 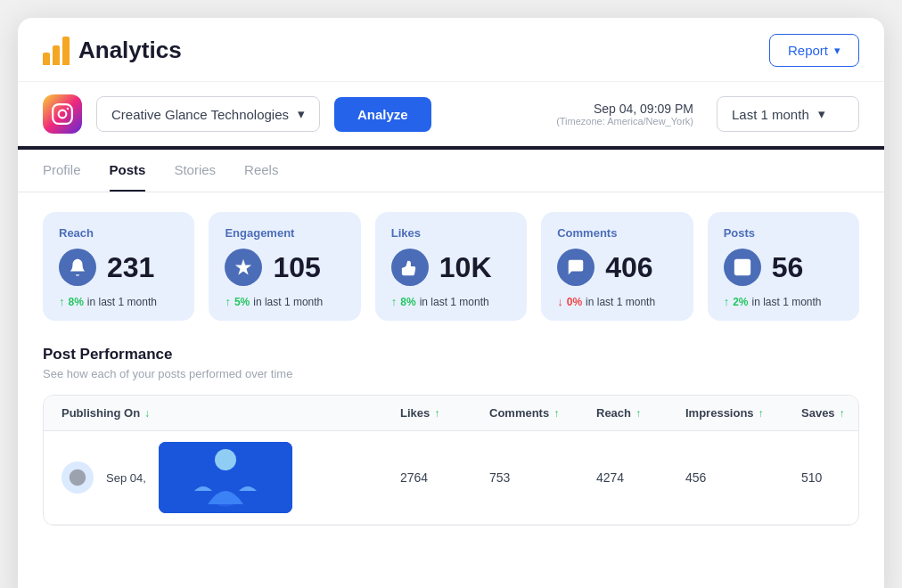 I want to click on comments-icon-circle, so click(x=576, y=267).